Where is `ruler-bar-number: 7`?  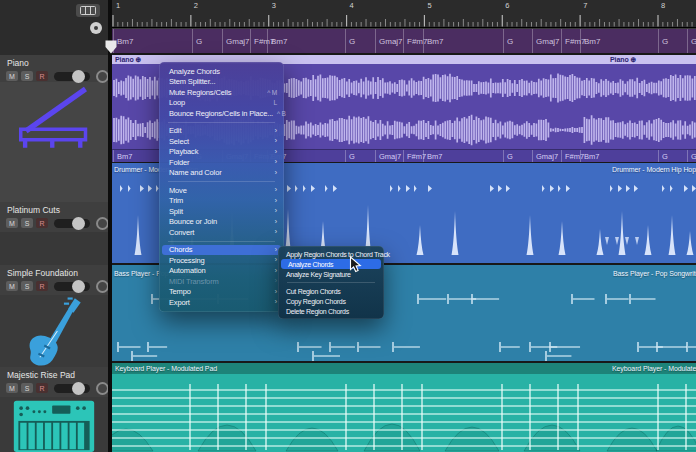
ruler-bar-number: 7 is located at coordinates (585, 6).